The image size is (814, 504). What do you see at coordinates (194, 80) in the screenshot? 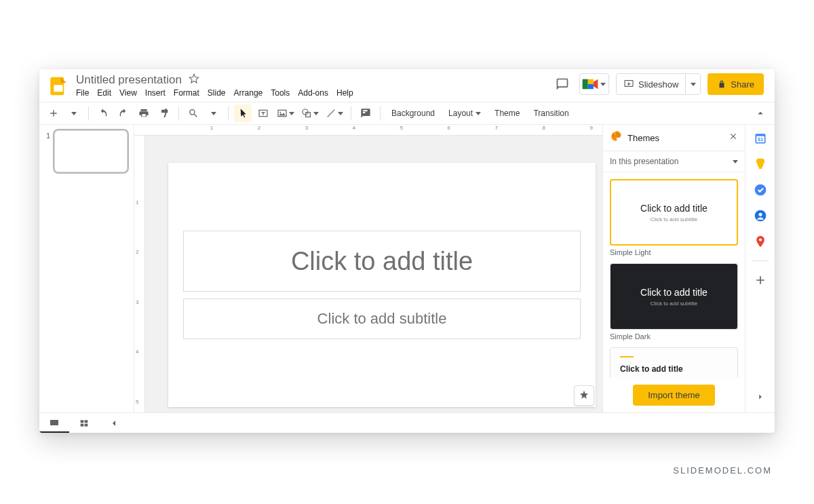
I see `star-icon` at bounding box center [194, 80].